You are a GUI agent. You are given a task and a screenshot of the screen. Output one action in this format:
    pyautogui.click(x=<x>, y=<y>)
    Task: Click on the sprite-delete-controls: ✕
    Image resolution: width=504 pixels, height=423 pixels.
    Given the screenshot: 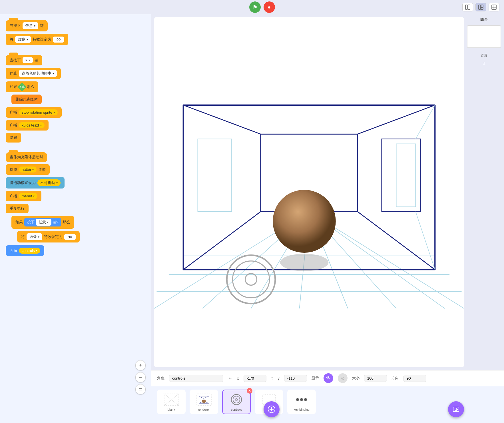 What is the action you would take?
    pyautogui.click(x=250, y=391)
    